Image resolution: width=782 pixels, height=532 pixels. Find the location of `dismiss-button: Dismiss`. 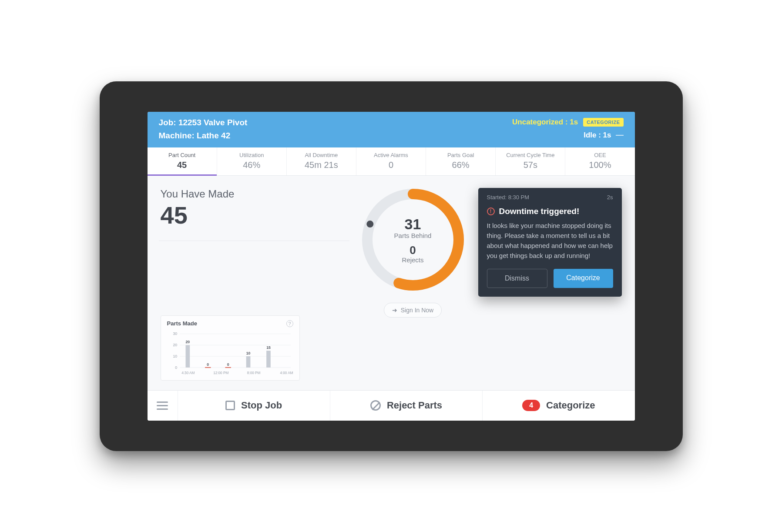

dismiss-button: Dismiss is located at coordinates (517, 278).